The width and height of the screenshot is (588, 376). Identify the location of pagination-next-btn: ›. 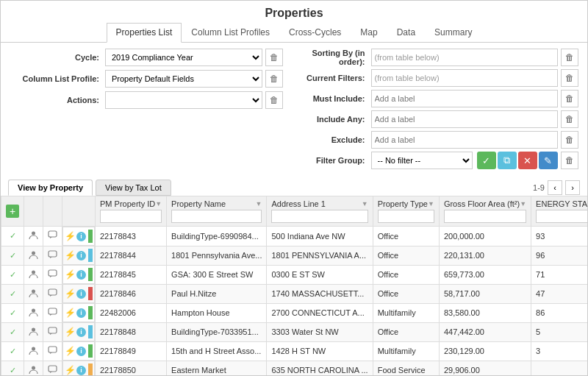
(573, 188).